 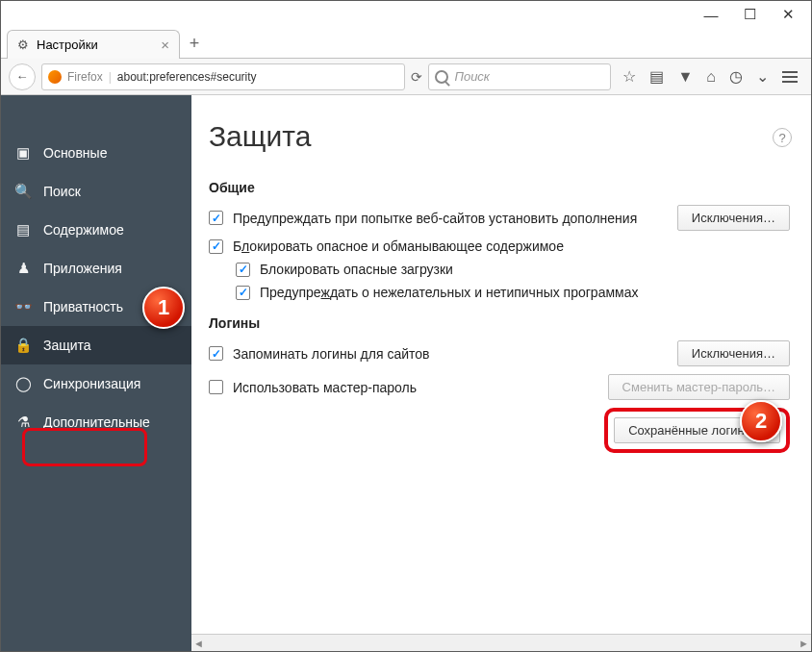 What do you see at coordinates (499, 188) in the screenshot?
I see `section-general: Общие` at bounding box center [499, 188].